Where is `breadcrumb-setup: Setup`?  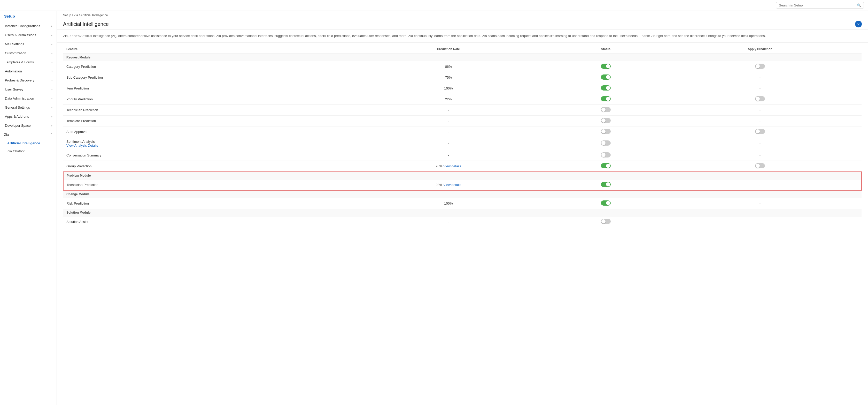 breadcrumb-setup: Setup is located at coordinates (67, 16).